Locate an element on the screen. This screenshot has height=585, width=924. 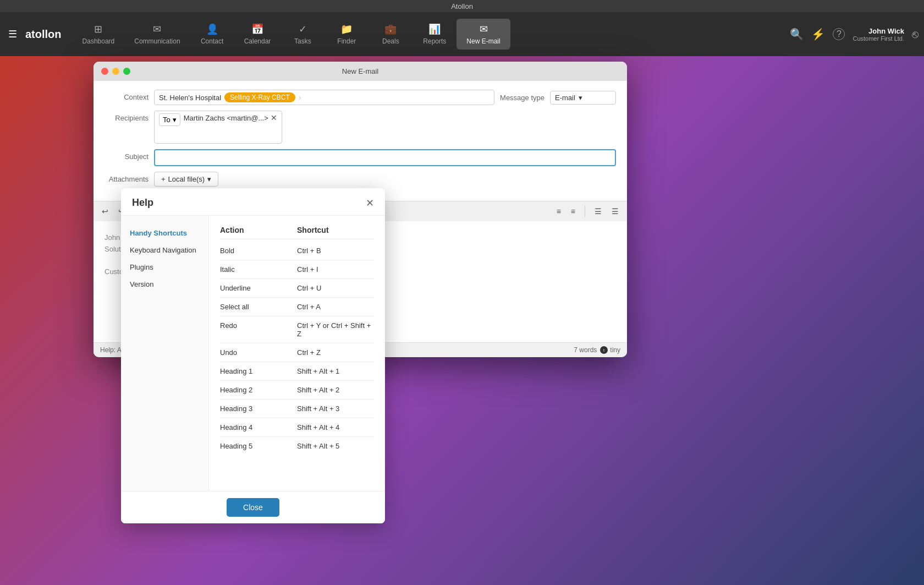
finder-label: Finder is located at coordinates (346, 41).